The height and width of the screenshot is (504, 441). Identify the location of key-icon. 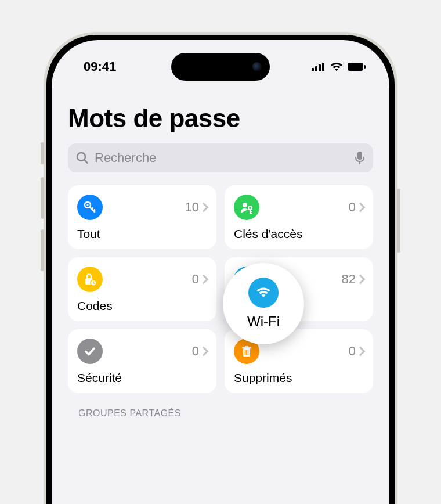
(90, 207).